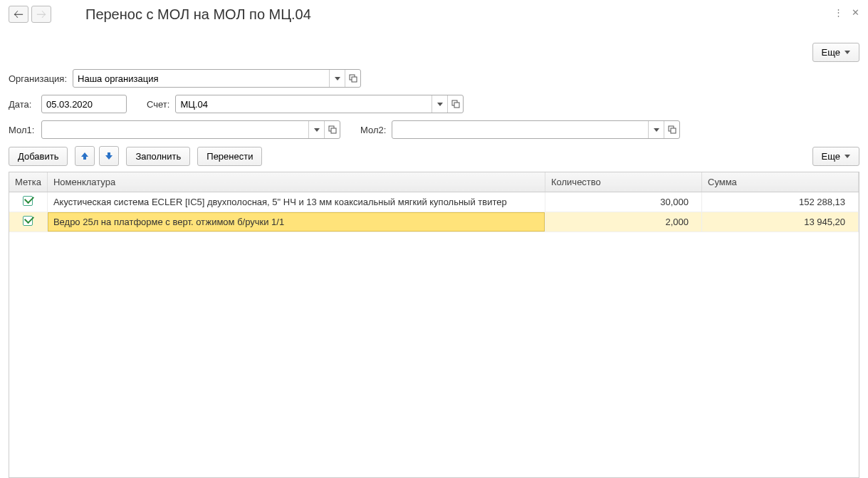 The height and width of the screenshot is (478, 868). Describe the element at coordinates (373, 130) in the screenshot. I see `mol2-label: Мол2:` at that location.